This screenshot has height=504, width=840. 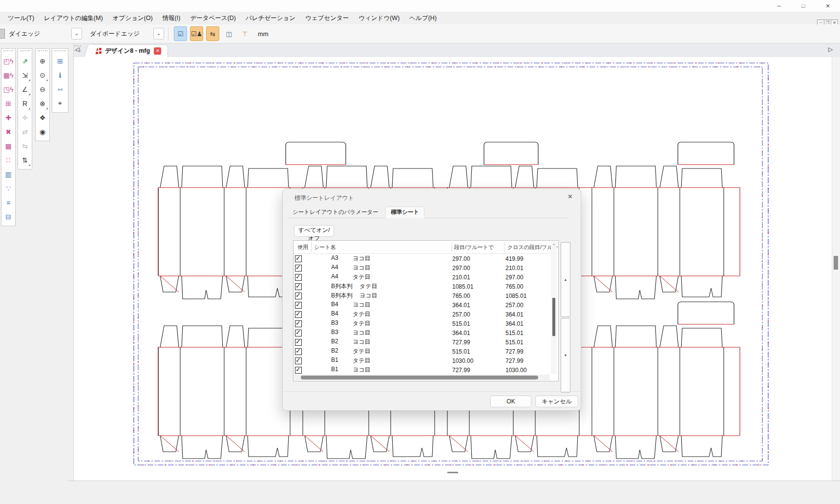 I want to click on measure-distance-icon: ⇲, so click(x=25, y=75).